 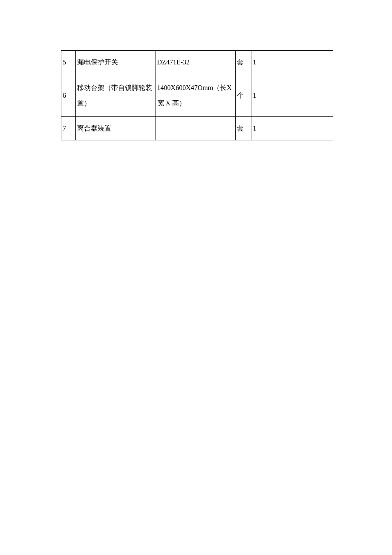 What do you see at coordinates (243, 96) in the screenshot?
I see `row-unit: 个` at bounding box center [243, 96].